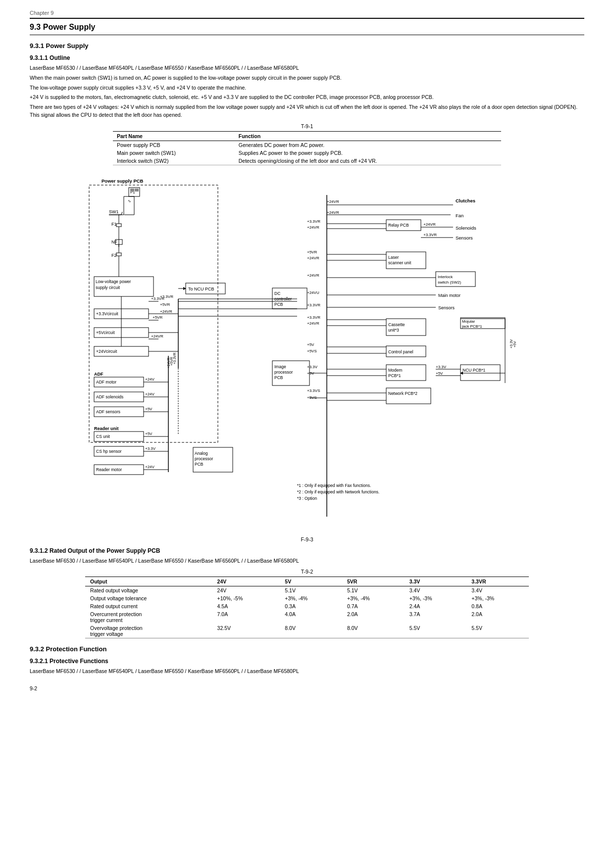 Image resolution: width=614 pixels, height=868 pixels. What do you see at coordinates (109, 470) in the screenshot?
I see `svg-text: Reader motor` at bounding box center [109, 470].